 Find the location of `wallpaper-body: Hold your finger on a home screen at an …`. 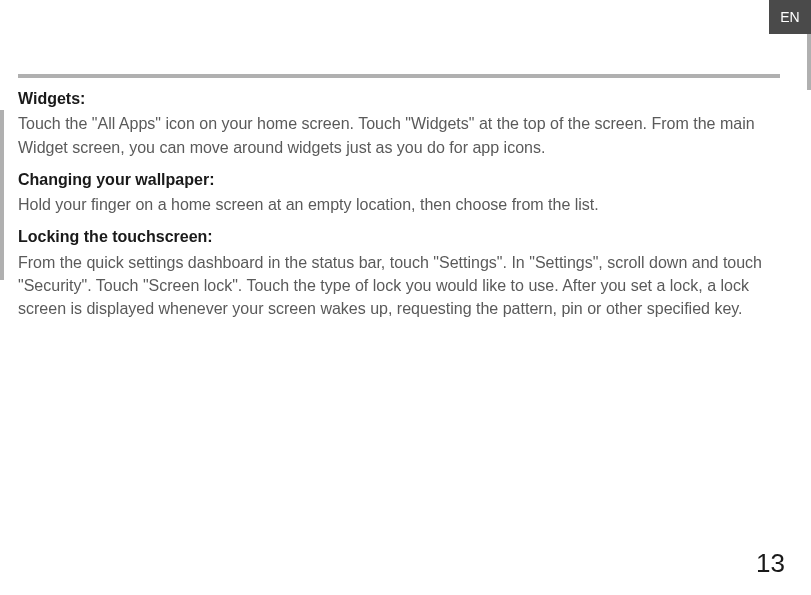

wallpaper-body: Hold your finger on a home screen at an … is located at coordinates (394, 204).